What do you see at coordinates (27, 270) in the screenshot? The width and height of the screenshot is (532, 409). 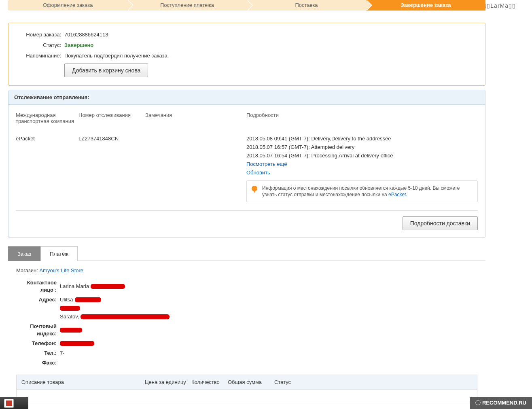 I see `store-label: Магазин:` at bounding box center [27, 270].